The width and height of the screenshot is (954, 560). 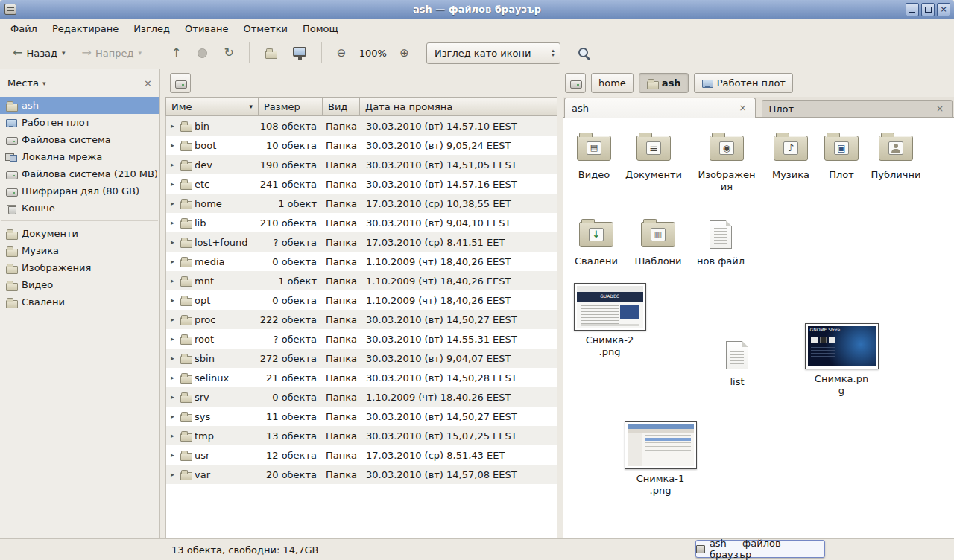 I want to click on zoom-in-button: ⊕, so click(x=404, y=54).